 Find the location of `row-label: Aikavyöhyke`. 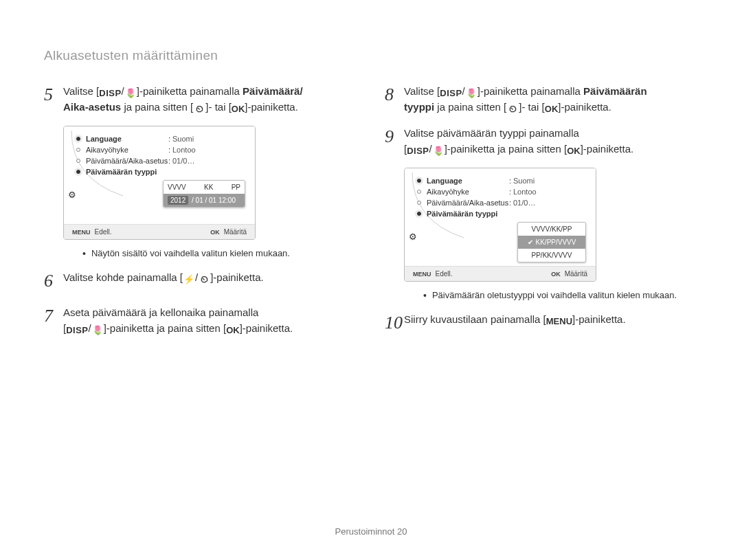

row-label: Aikavyöhyke is located at coordinates (468, 192).